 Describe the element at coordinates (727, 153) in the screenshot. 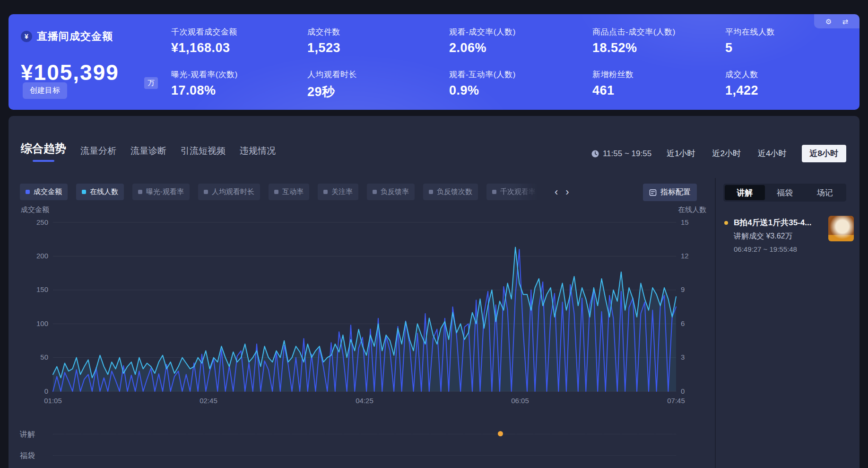

I see `range-button-2h: 近2小时` at that location.